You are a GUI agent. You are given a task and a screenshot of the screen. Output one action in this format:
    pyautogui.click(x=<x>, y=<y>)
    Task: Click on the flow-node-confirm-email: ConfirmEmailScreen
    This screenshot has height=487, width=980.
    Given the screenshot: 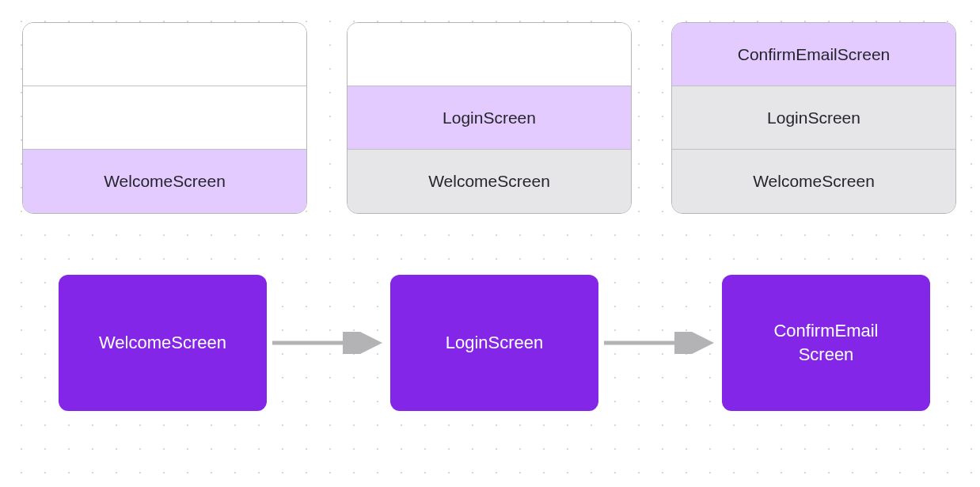 What is the action you would take?
    pyautogui.click(x=826, y=343)
    